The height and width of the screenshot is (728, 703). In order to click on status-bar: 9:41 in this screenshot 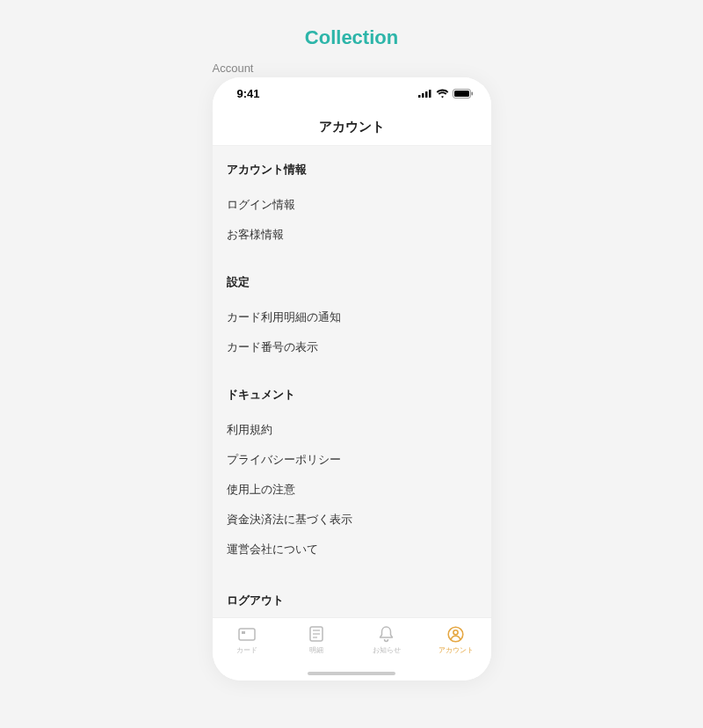, I will do `click(352, 93)`.